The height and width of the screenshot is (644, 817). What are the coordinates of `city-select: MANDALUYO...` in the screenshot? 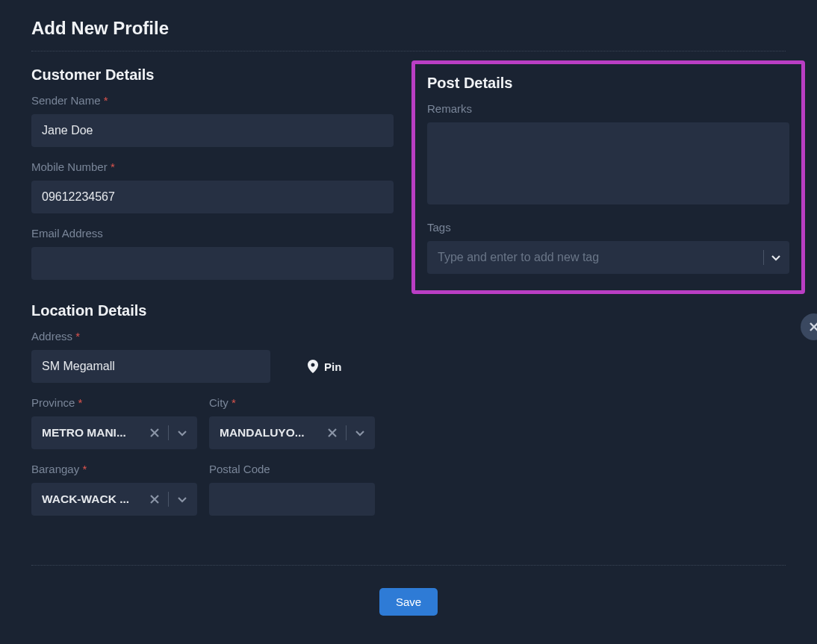 It's located at (292, 433).